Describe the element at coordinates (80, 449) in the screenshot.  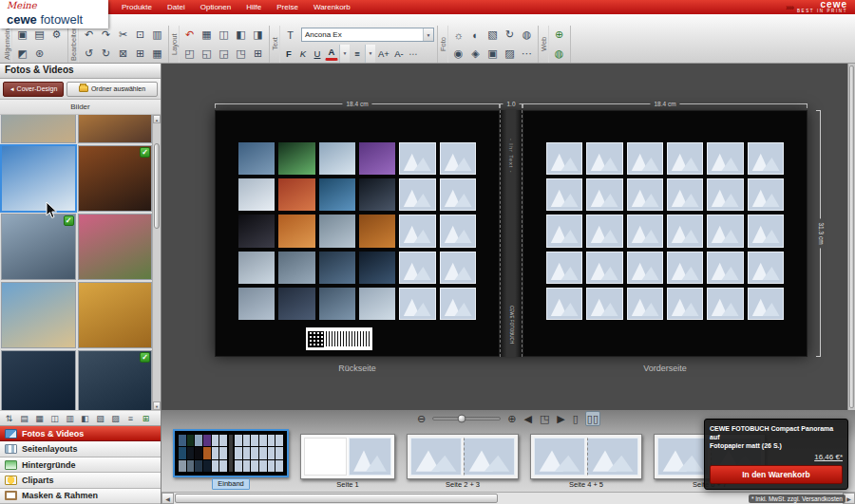
I see `category-seitenlayouts: Seitenlayouts` at that location.